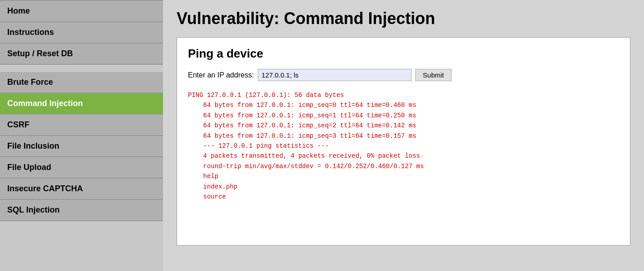 Image resolution: width=644 pixels, height=271 pixels. I want to click on sidebar-item-instructions: Instructions, so click(82, 33).